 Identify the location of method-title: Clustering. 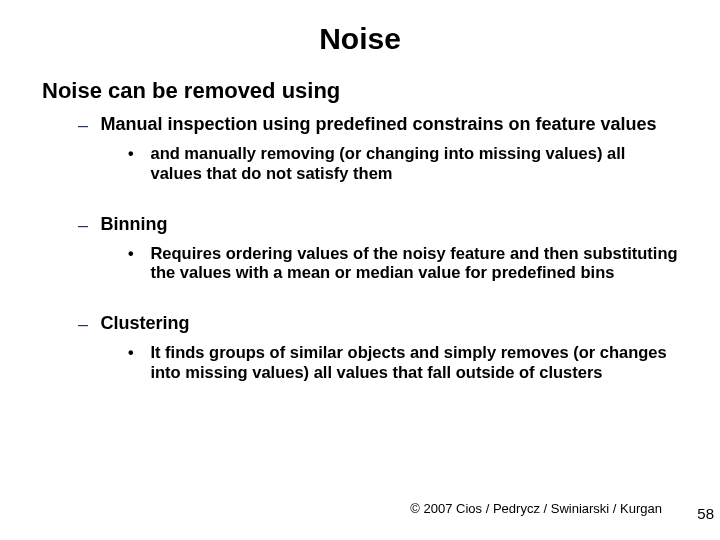
(144, 324).